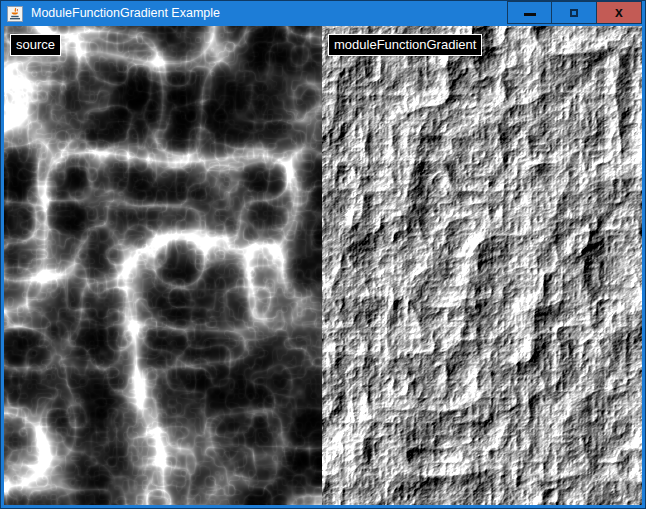  What do you see at coordinates (36, 45) in the screenshot?
I see `source-label: source` at bounding box center [36, 45].